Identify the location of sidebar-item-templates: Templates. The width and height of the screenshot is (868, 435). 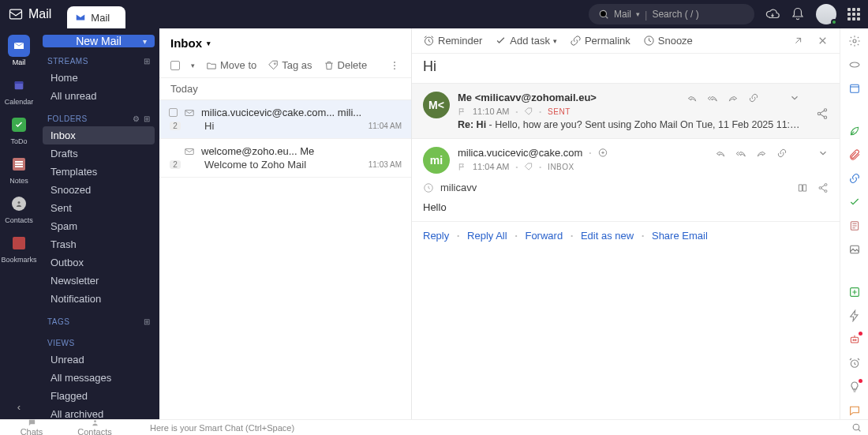
(99, 172).